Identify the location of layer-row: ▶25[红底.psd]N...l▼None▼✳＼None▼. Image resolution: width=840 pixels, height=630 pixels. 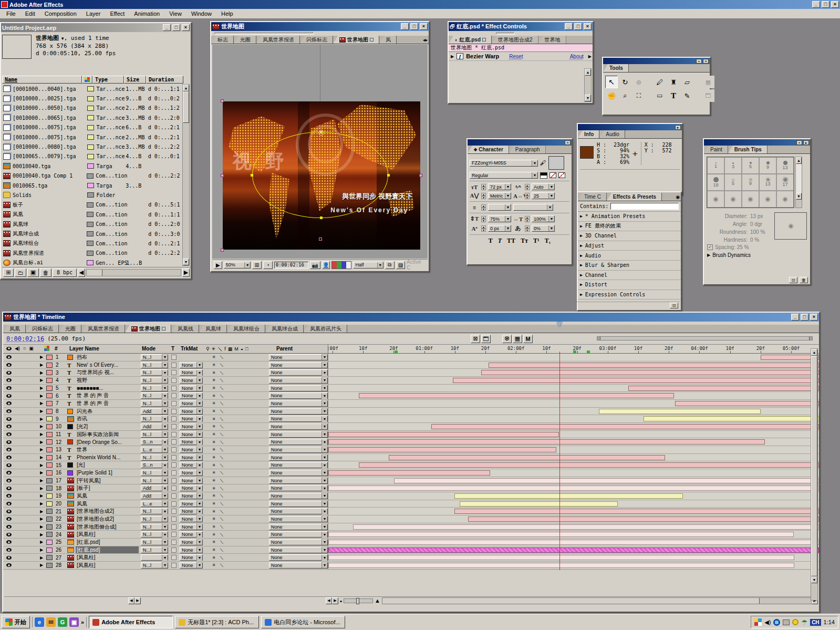
(411, 542).